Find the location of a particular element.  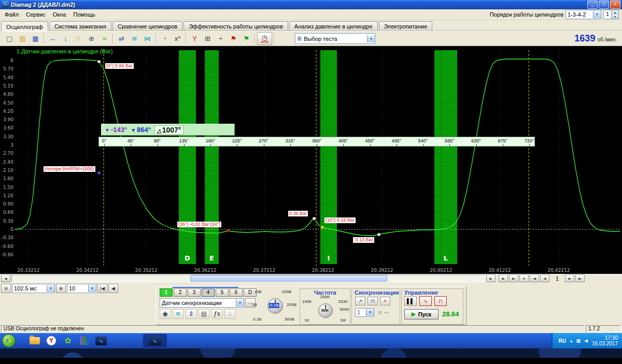

time-zoom-in-button: ⊕ is located at coordinates (61, 288).